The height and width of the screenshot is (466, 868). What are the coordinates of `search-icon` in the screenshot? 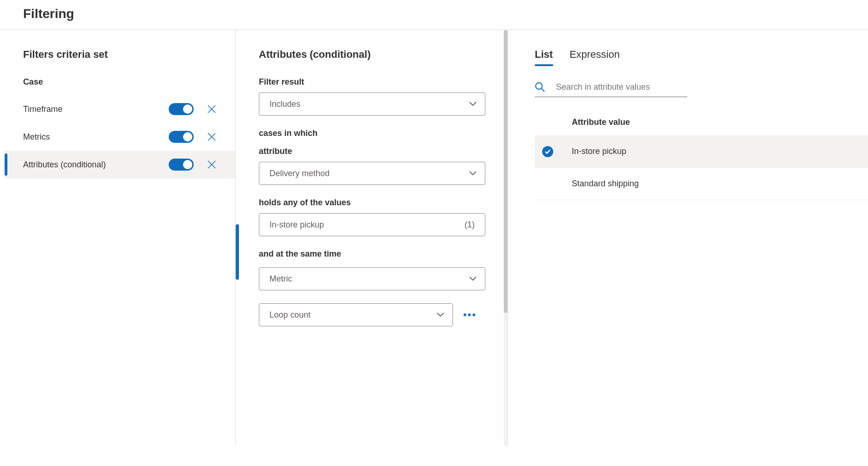 It's located at (540, 87).